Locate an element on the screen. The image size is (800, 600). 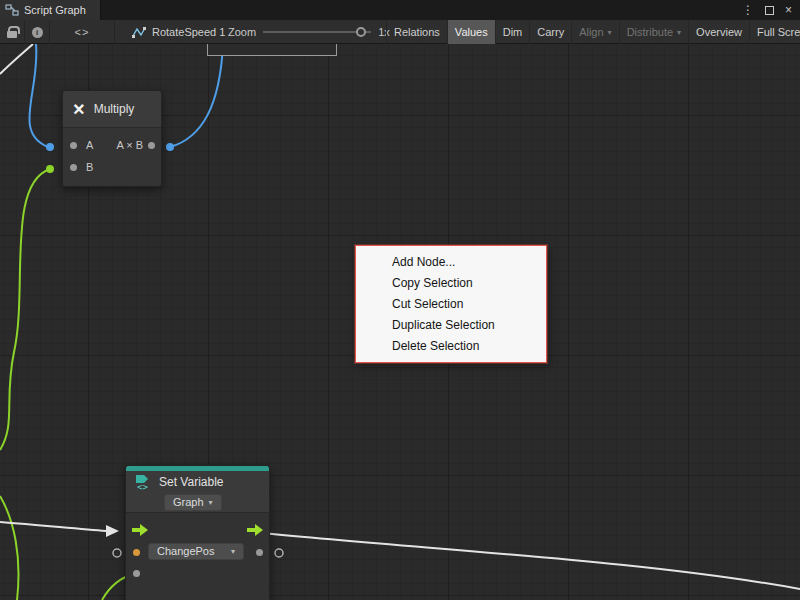
menu-item-copy-selection: Copy Selection is located at coordinates (451, 284).